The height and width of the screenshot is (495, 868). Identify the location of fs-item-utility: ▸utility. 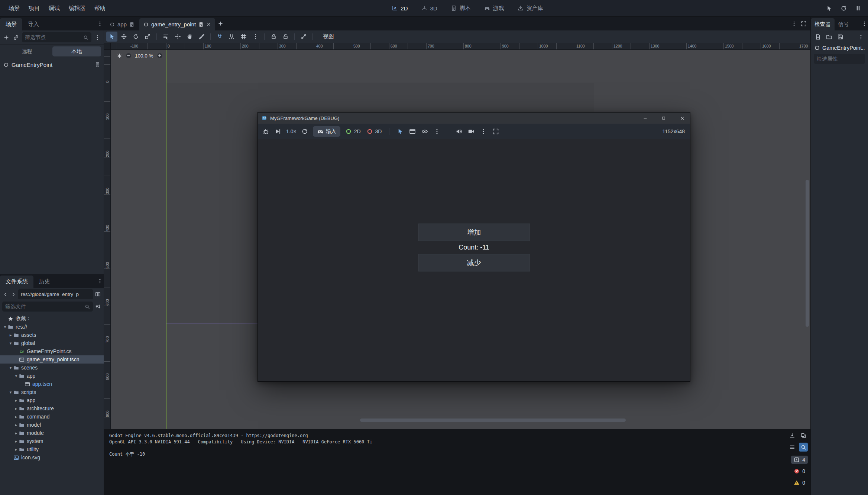
(52, 449).